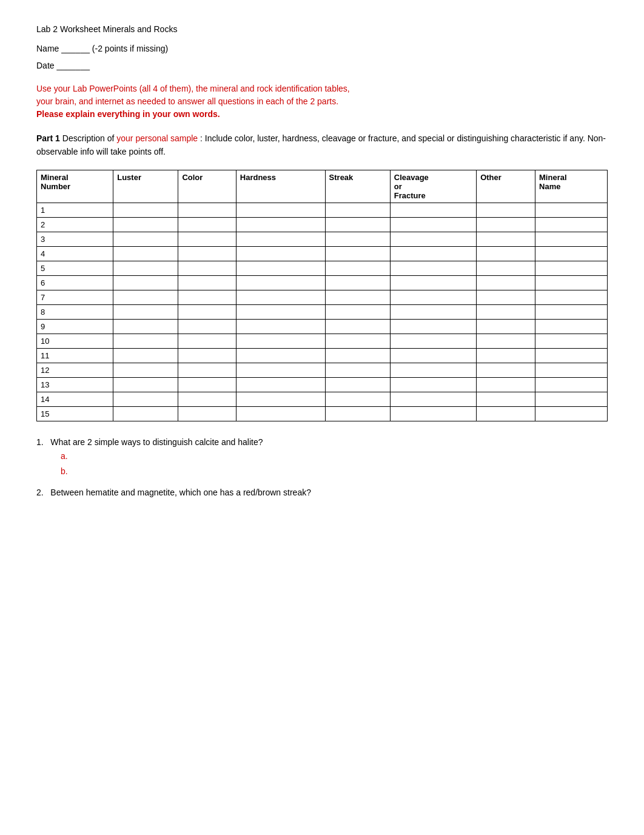 The height and width of the screenshot is (835, 644). I want to click on name-points: (-2 points if missing), so click(130, 49).